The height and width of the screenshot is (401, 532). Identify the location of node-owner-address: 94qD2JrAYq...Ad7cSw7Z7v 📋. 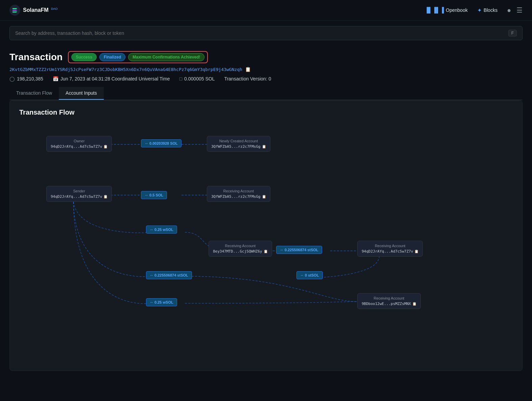
(79, 147).